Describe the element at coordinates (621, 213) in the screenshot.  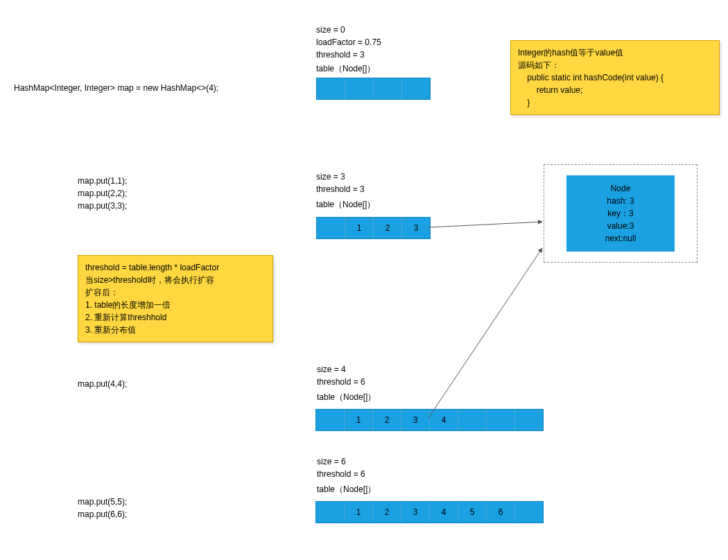
I see `node-detail-frame: Node hash: 3 key：3 value:3 next:null` at that location.